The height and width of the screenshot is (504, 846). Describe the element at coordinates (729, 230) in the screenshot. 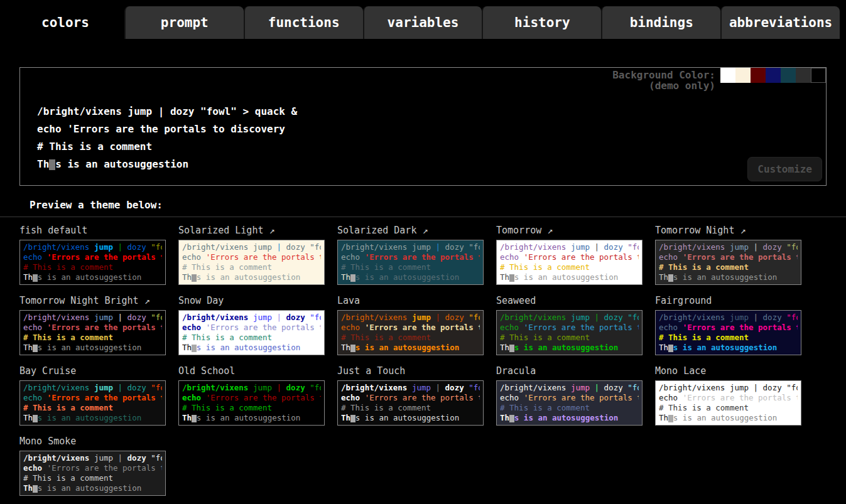

I see `theme-title: Tomorrow Night ↗` at that location.